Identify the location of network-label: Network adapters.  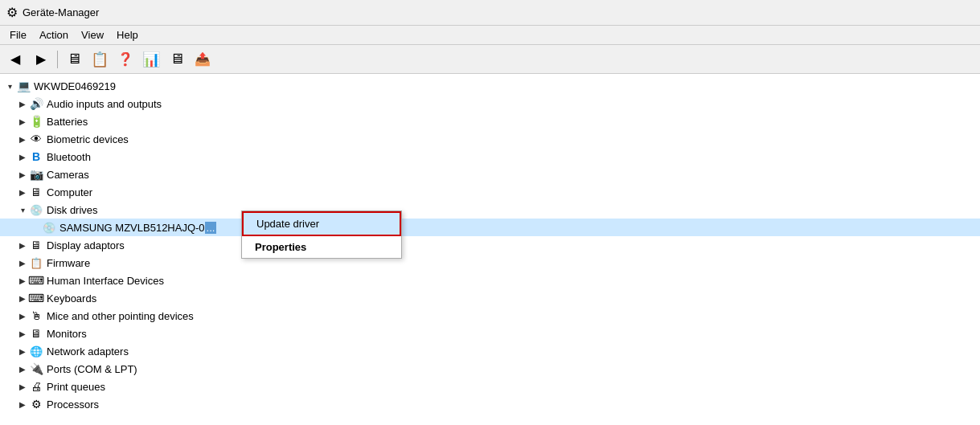
(88, 352).